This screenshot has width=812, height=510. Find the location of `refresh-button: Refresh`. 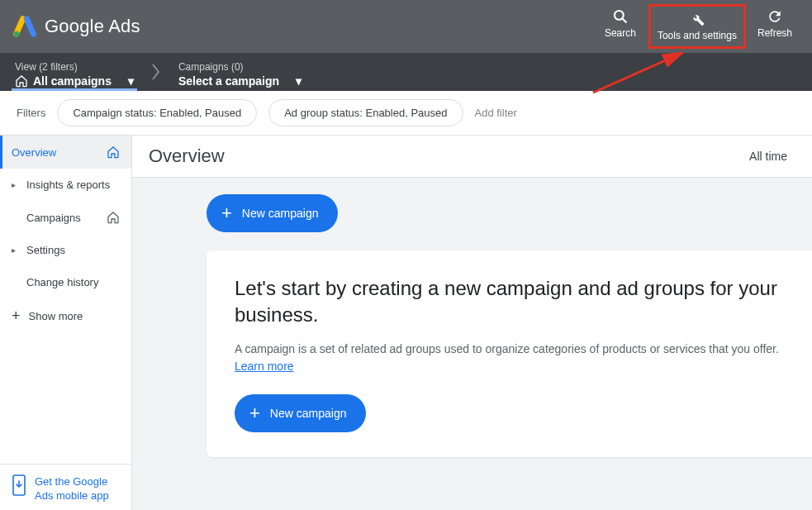

refresh-button: Refresh is located at coordinates (775, 24).